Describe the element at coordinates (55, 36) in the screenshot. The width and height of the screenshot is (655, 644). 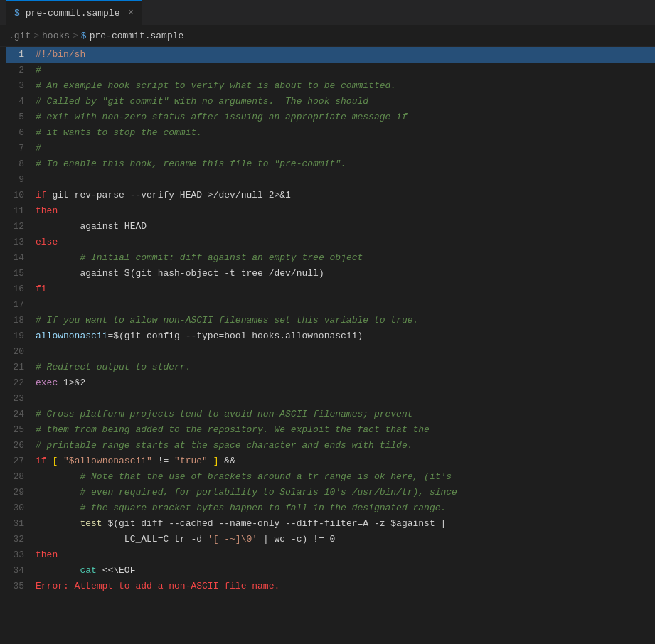
I see `breadcrumb-hooks: hooks` at that location.